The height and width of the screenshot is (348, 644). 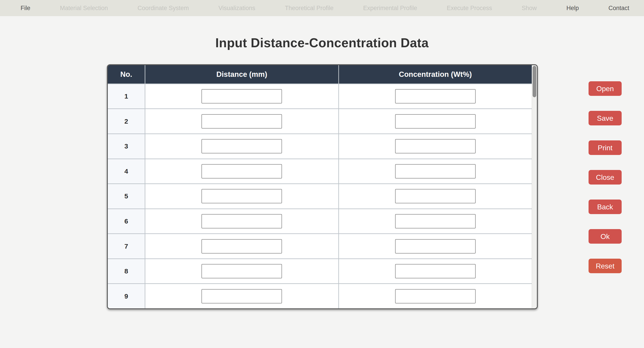 What do you see at coordinates (322, 43) in the screenshot?
I see `page-title: Input Distance-Concentration Data` at bounding box center [322, 43].